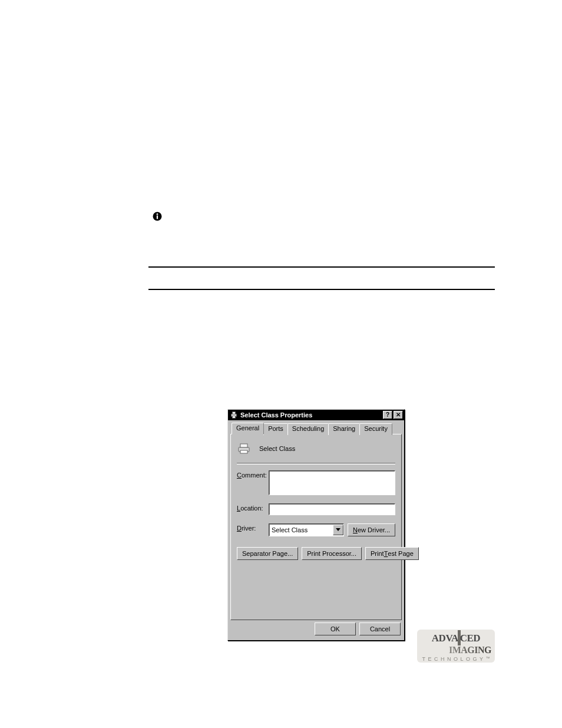  What do you see at coordinates (277, 449) in the screenshot?
I see `printer-name: Select Class` at bounding box center [277, 449].